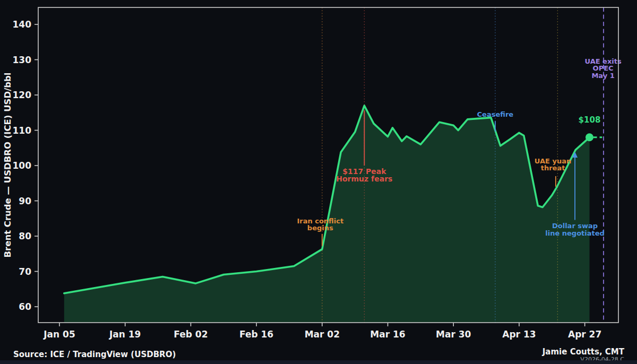  I want to click on annotation-text-uae-exits-opec: May 1, so click(603, 75).